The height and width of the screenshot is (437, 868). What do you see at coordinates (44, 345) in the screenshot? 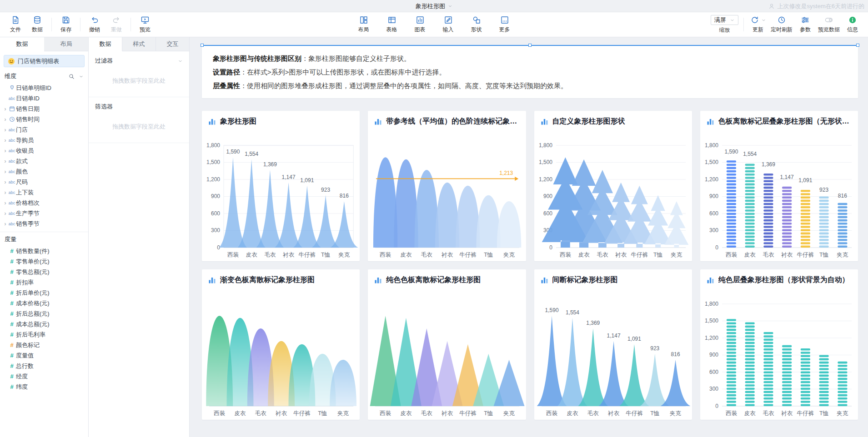
I see `measure-item: › # 颜色标记` at bounding box center [44, 345].